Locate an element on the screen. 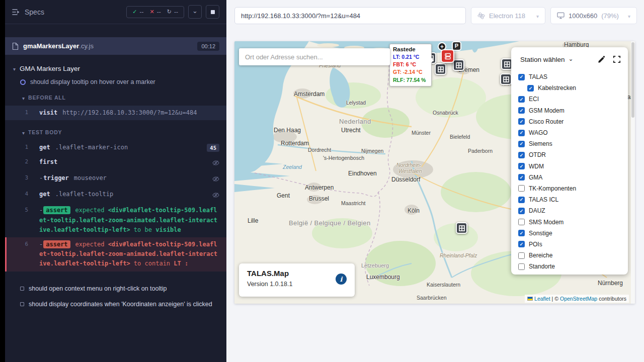 The height and width of the screenshot is (362, 644). browser-selector: Electron 118 is located at coordinates (508, 16).